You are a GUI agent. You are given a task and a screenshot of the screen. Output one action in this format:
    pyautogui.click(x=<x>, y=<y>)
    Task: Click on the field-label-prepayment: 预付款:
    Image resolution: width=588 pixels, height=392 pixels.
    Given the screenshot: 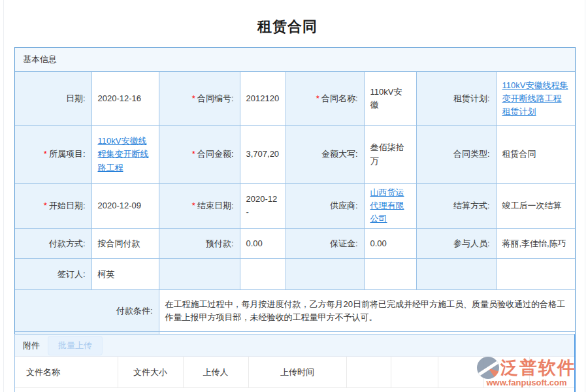 What is the action you would take?
    pyautogui.click(x=199, y=244)
    